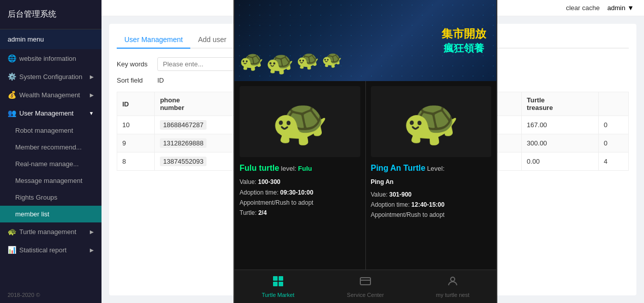 The image size is (644, 303). Describe the element at coordinates (37, 198) in the screenshot. I see `sidebar-sub-label: Rights Groups` at that location.